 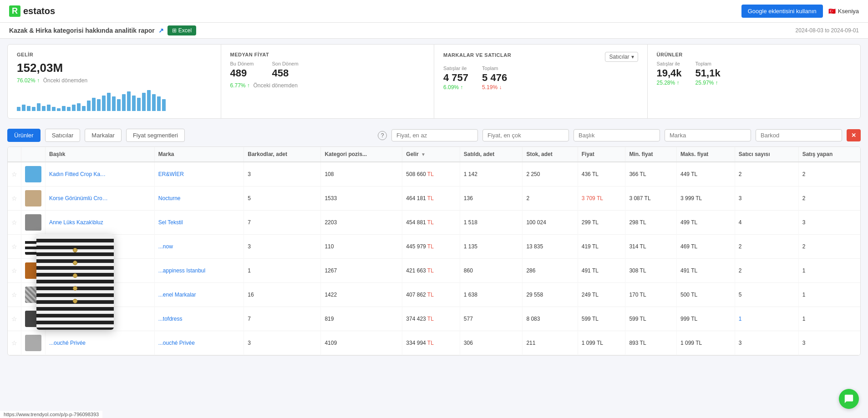 I want to click on brand-link: ...tofdress, so click(x=170, y=319).